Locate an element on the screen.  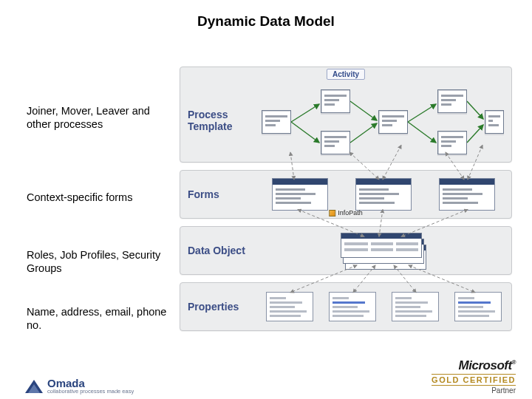
desc-forms: Context-specific forms is located at coordinates (80, 197).